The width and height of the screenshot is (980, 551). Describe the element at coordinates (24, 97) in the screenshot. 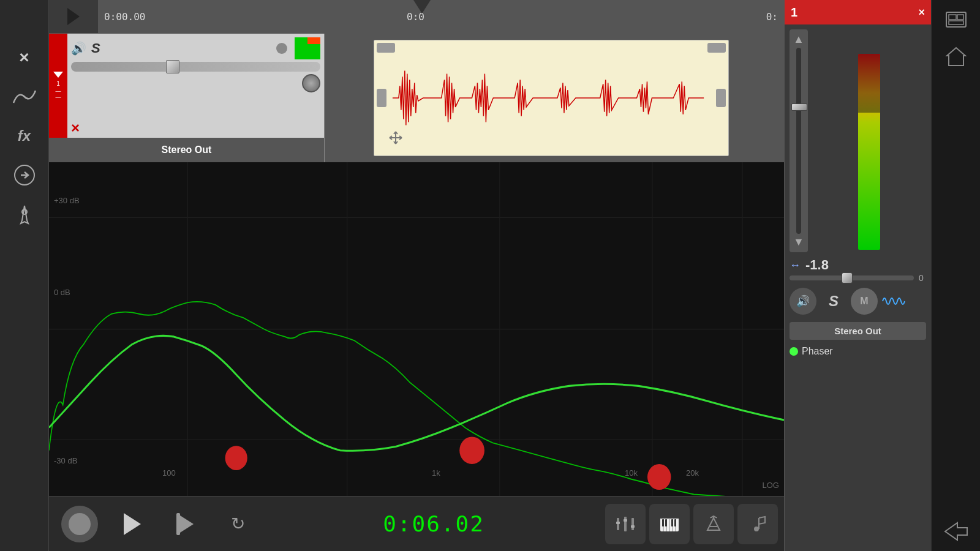

I see `analytics-button` at that location.